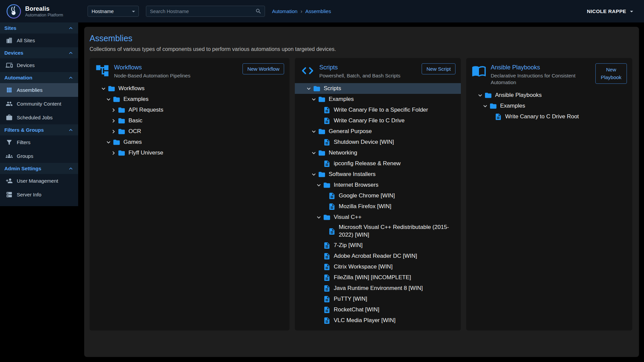  Describe the element at coordinates (39, 40) in the screenshot. I see `sidebar-item-all-sites: All Sites` at that location.